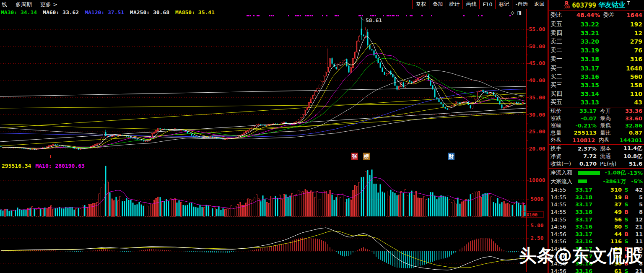 Image resolution: width=644 pixels, height=273 pixels. I want to click on stat-label: 最高, so click(609, 118).